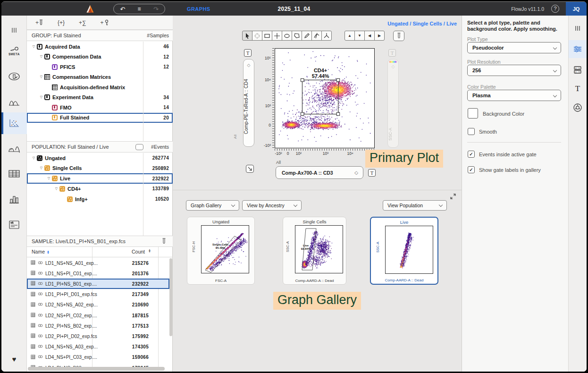  I want to click on spline-gate-tool-button, so click(317, 36).